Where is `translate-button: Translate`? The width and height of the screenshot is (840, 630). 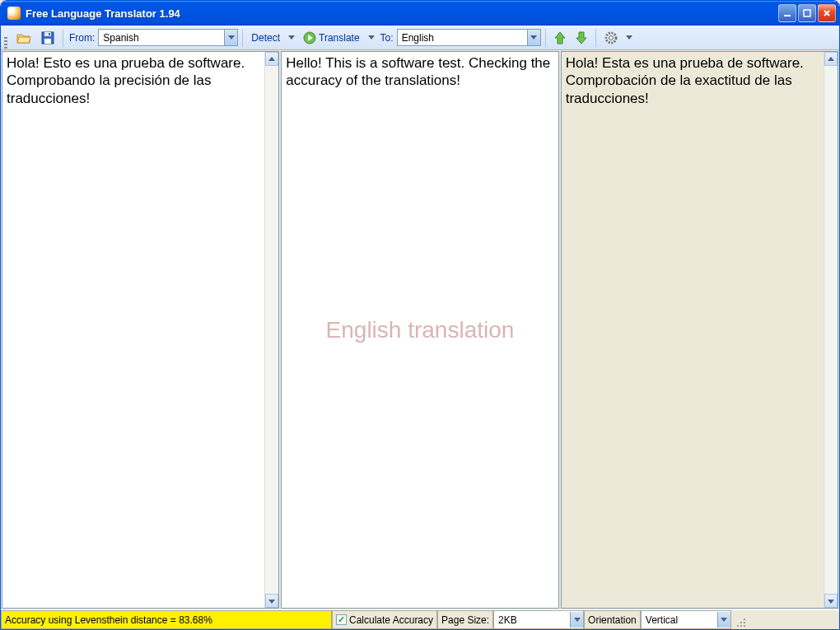 translate-button: Translate is located at coordinates (331, 38).